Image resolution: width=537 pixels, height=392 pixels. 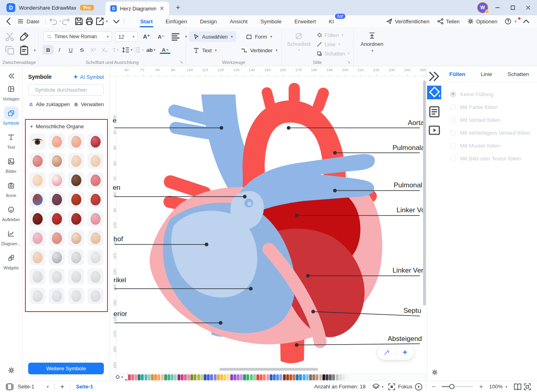 What do you see at coordinates (95, 238) in the screenshot?
I see `organ-symbol-brain` at bounding box center [95, 238].